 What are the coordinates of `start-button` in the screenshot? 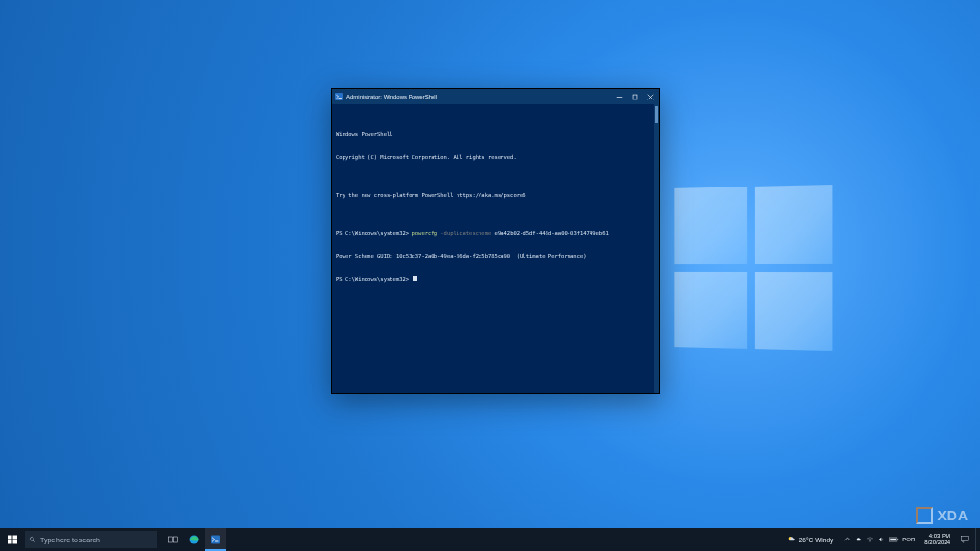 It's located at (12, 540).